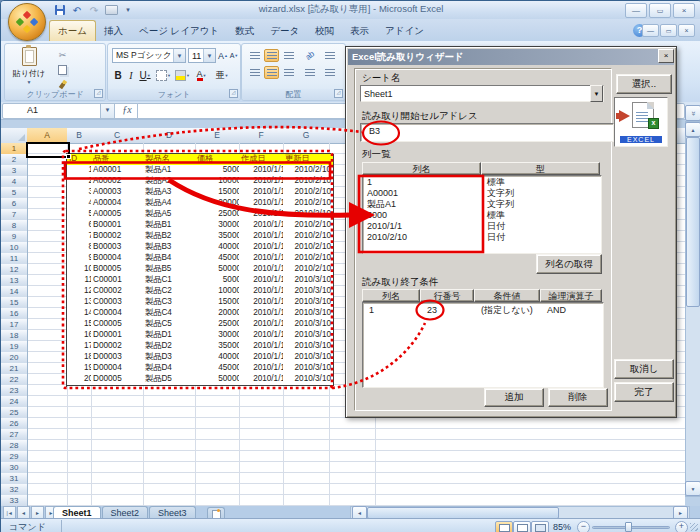  What do you see at coordinates (562, 527) in the screenshot?
I see `zoom-level: 85%` at bounding box center [562, 527].